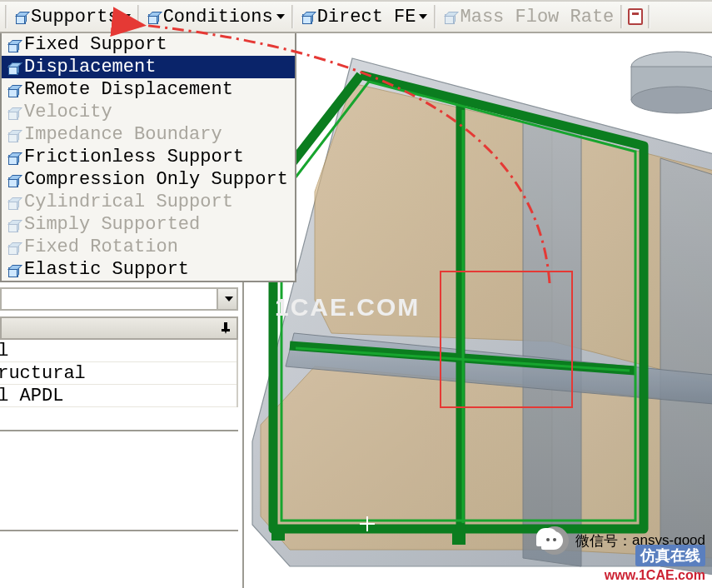  Describe the element at coordinates (148, 225) in the screenshot. I see `dd-simply-supported: Simply Supported` at that location.